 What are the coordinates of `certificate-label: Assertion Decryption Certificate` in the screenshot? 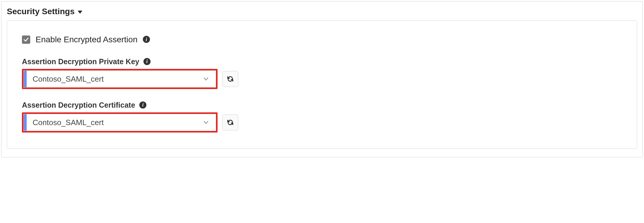 It's located at (79, 105).